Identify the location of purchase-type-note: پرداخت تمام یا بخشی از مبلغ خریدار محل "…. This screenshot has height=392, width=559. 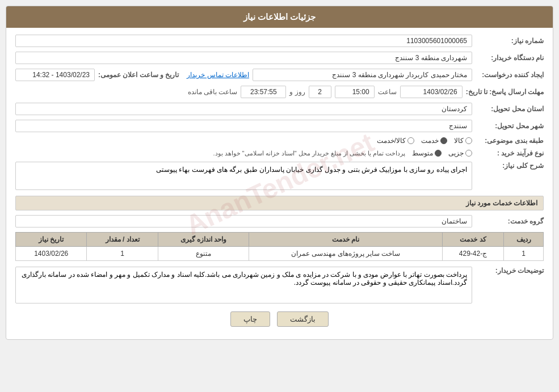
(309, 153).